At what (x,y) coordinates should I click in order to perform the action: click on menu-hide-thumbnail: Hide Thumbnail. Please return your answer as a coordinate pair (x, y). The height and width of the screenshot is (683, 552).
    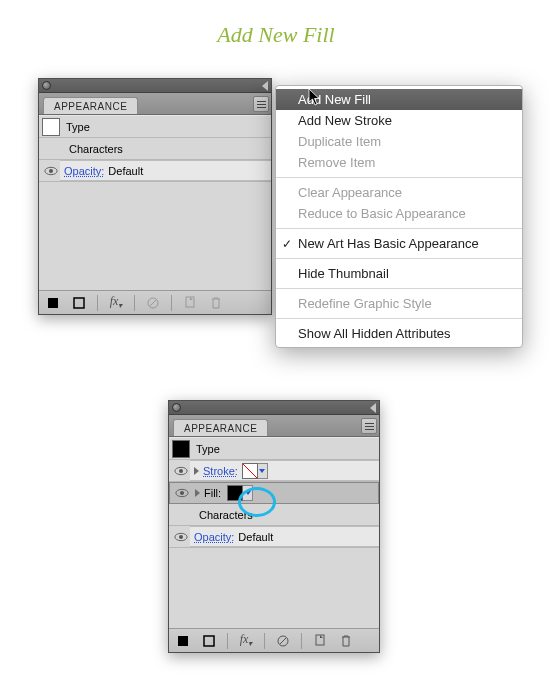
    Looking at the image, I should click on (399, 274).